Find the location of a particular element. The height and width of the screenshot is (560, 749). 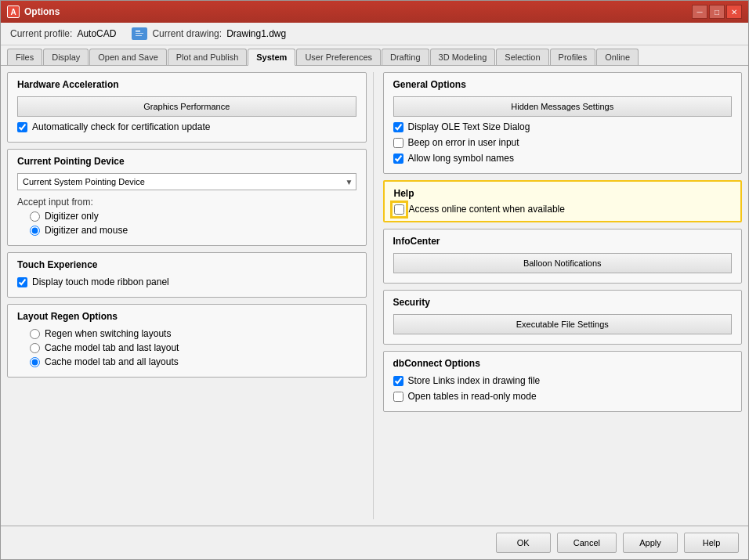

store-links-checkbox is located at coordinates (398, 381).